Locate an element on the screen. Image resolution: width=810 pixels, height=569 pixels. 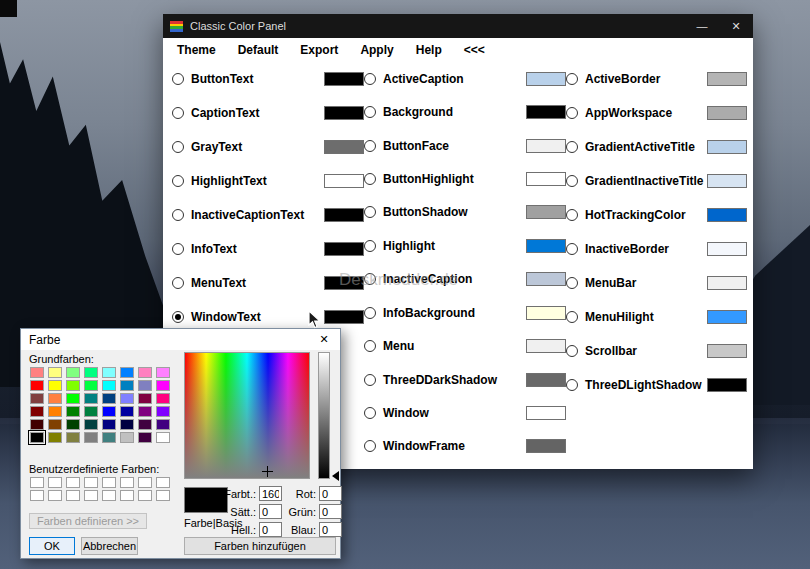
swatch-inactivecaptiontext is located at coordinates (344, 215).